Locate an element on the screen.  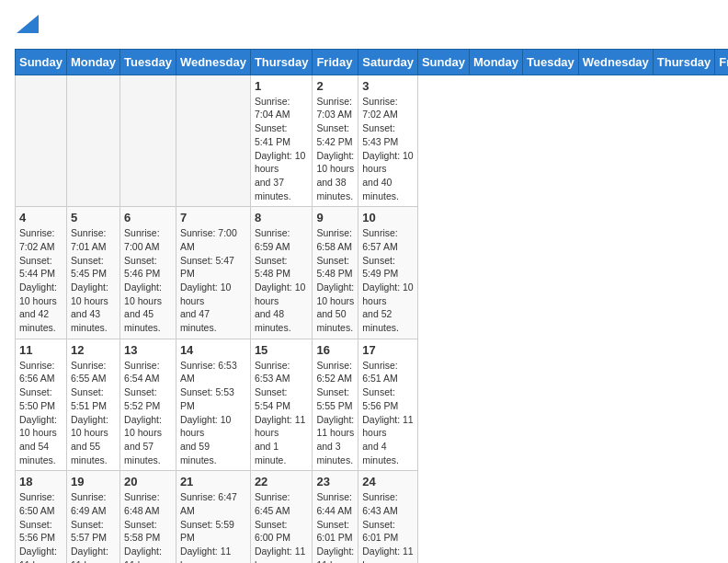
day-cell: 14Sunrise: 6:53 AM Sunset: 5:53 PM Dayli… is located at coordinates (213, 405).